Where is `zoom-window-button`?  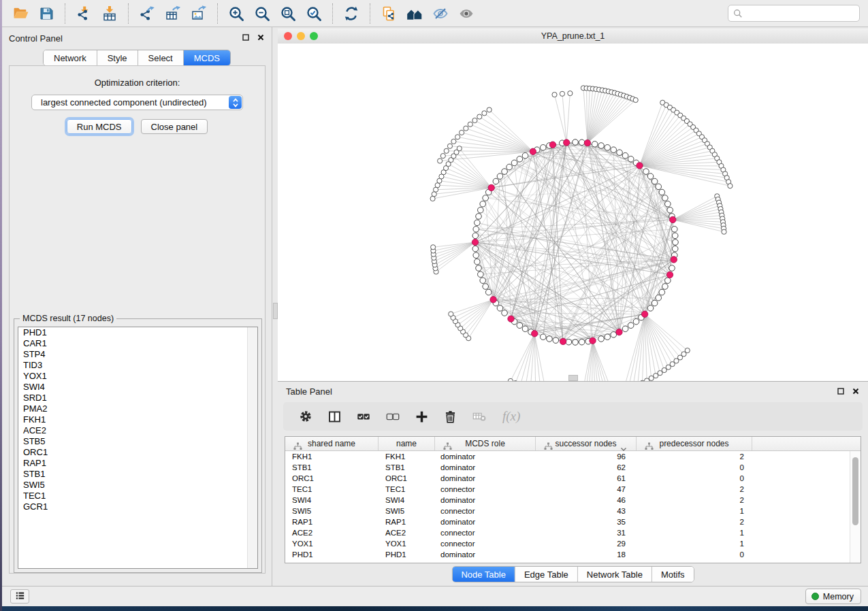 zoom-window-button is located at coordinates (314, 36).